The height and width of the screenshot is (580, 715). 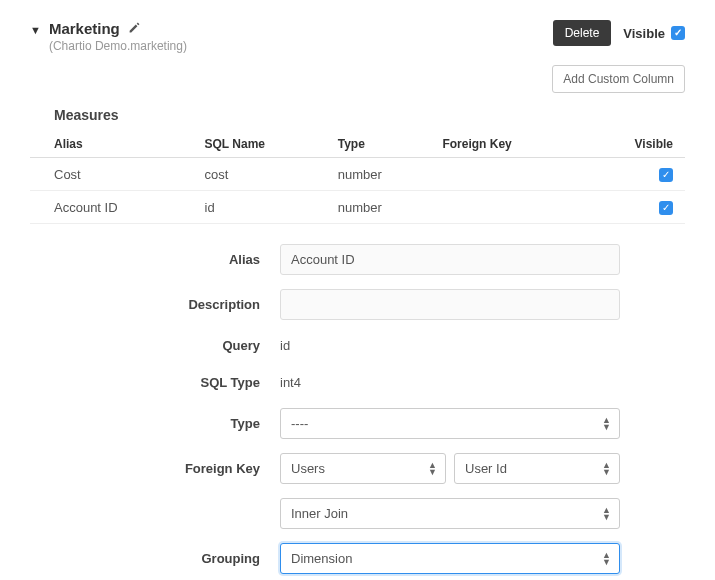 I want to click on visible-label: Visible, so click(x=644, y=34).